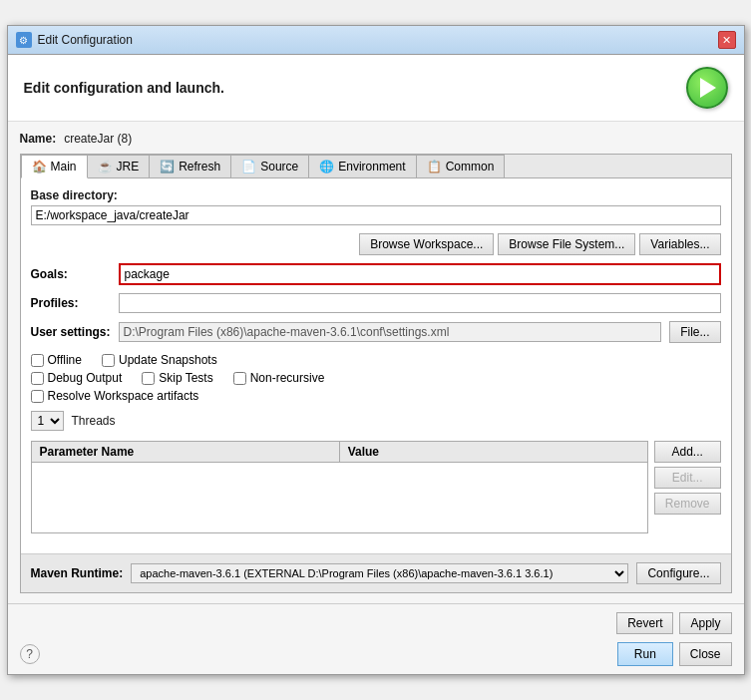 Image resolution: width=751 pixels, height=700 pixels. I want to click on tab-refresh-label: Refresh, so click(199, 167).